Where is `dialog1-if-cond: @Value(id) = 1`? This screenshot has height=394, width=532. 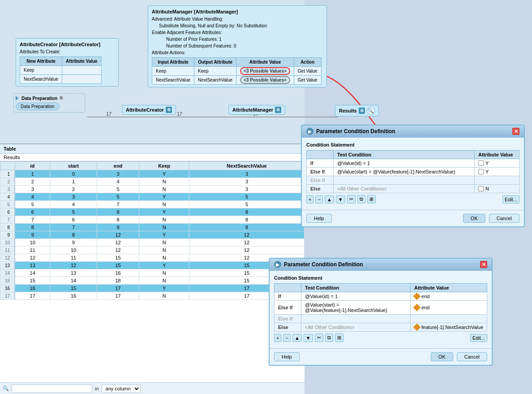
dialog1-if-cond: @Value(id) = 1 is located at coordinates (404, 163).